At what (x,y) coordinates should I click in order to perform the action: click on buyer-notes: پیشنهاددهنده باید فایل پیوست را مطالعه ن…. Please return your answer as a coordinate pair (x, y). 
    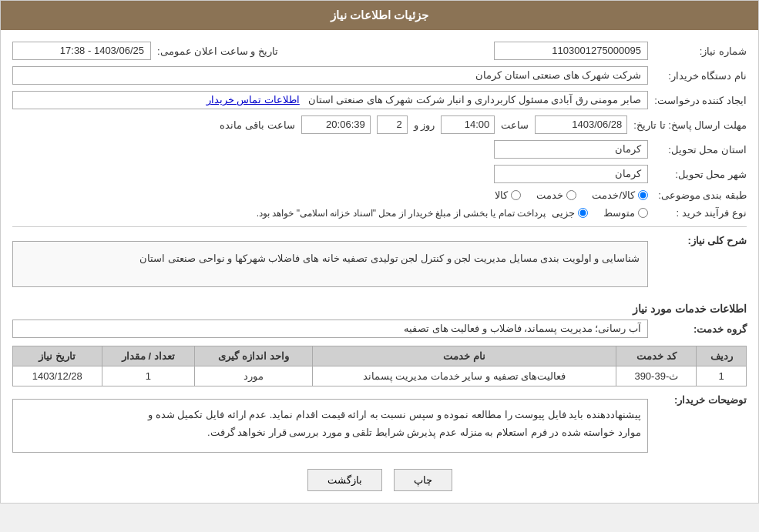
    Looking at the image, I should click on (330, 426).